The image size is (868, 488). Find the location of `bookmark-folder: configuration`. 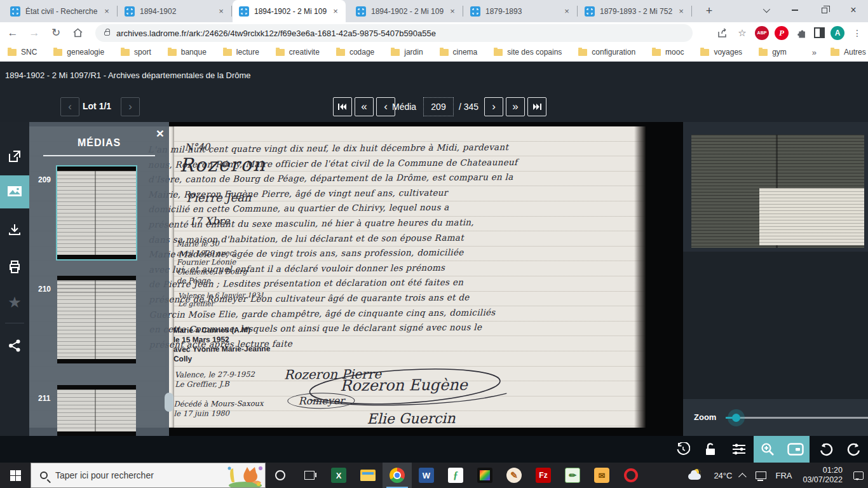

bookmark-folder: configuration is located at coordinates (607, 52).